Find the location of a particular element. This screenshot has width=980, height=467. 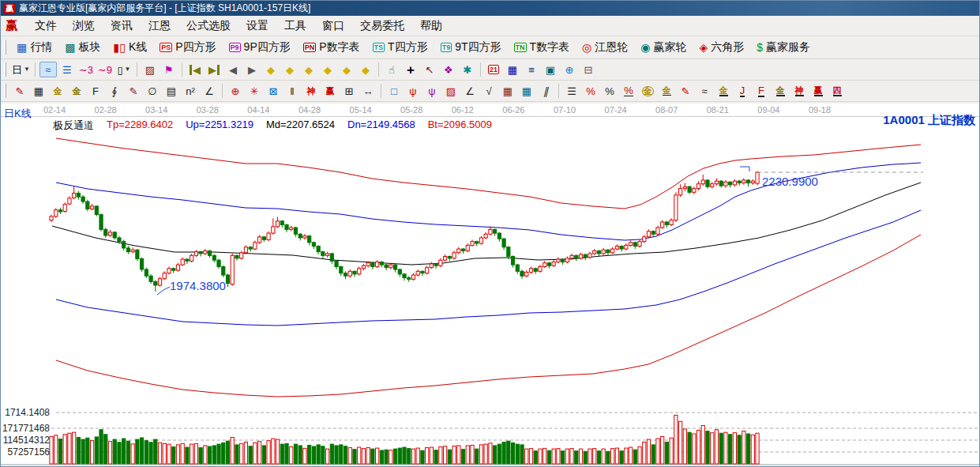

histogram-tool: ☰ is located at coordinates (572, 91).